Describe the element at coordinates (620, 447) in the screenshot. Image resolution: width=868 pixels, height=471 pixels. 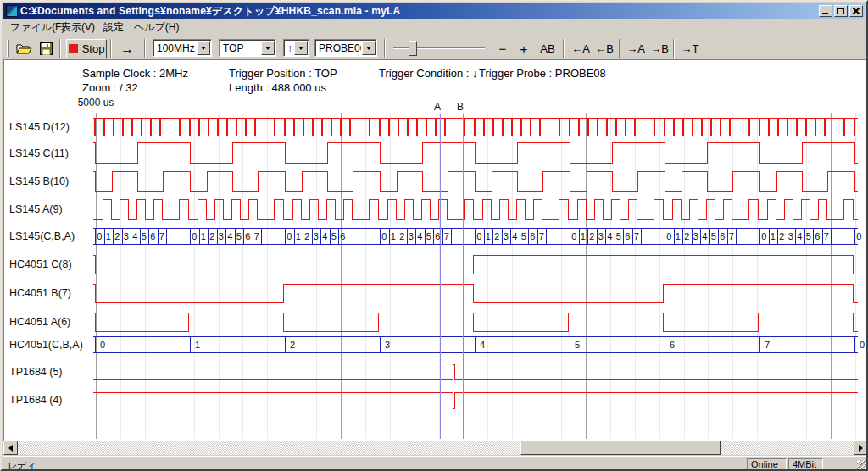
I see `scrollbar-thumb` at that location.